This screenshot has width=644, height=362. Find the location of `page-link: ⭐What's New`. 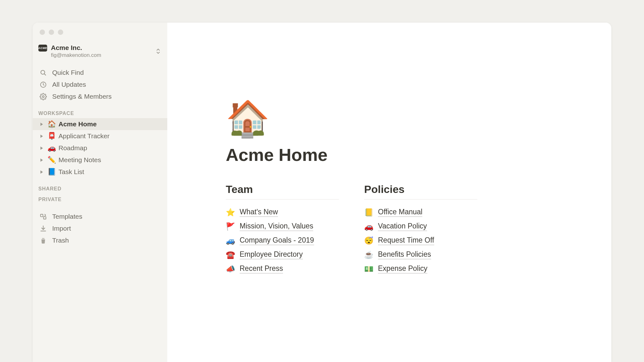

page-link: ⭐What's New is located at coordinates (282, 212).